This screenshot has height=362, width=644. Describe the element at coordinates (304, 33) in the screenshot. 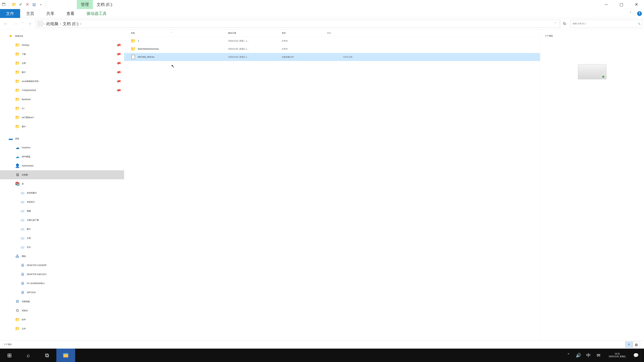

I see `col-type: 类型` at that location.